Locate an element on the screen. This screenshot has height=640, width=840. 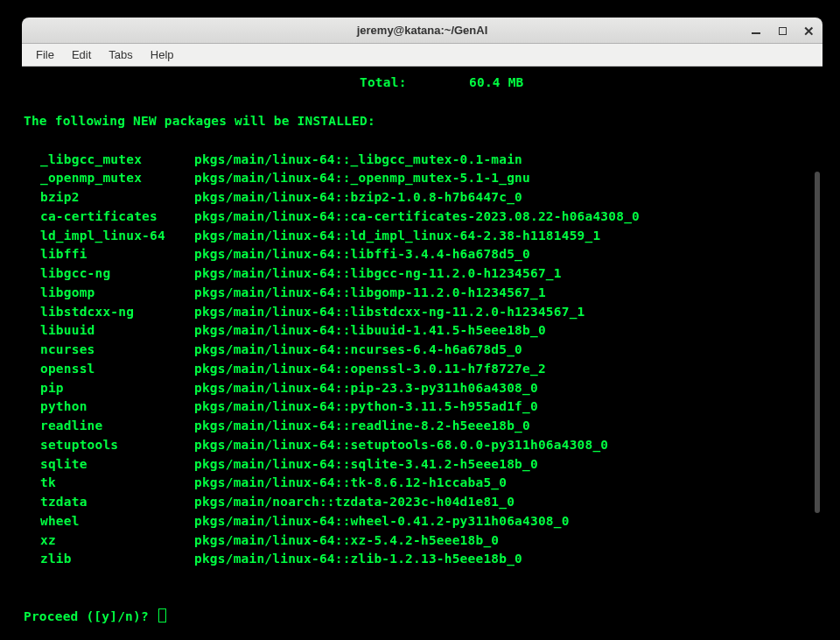
package-spec: pkgs/main/linux-64::tk-8.6.12-h1ccaba5_0 is located at coordinates (350, 483).